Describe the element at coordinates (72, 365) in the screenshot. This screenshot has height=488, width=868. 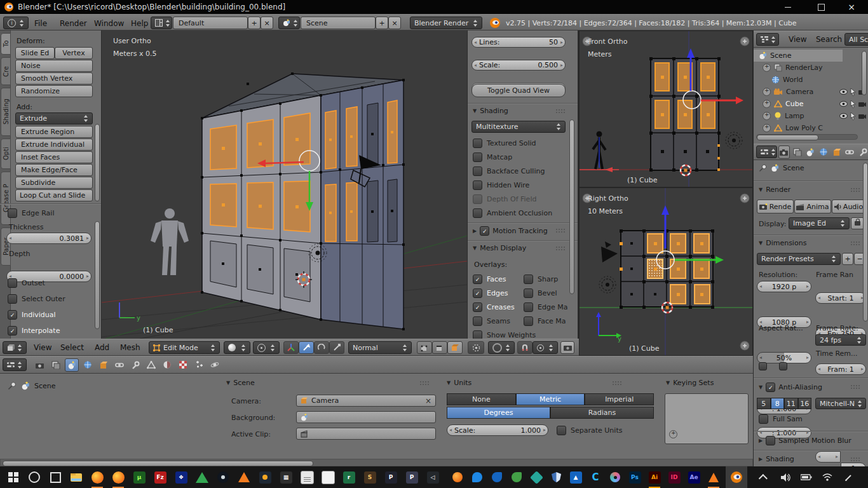
I see `btab-scene-active` at that location.